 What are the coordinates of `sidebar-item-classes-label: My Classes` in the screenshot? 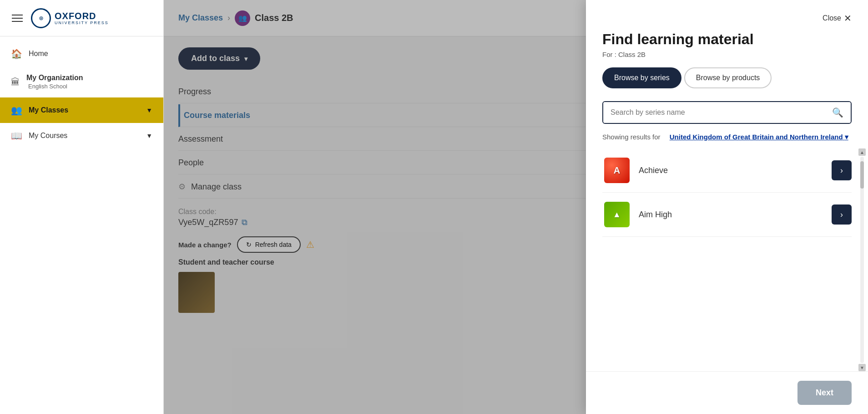 It's located at (48, 110).